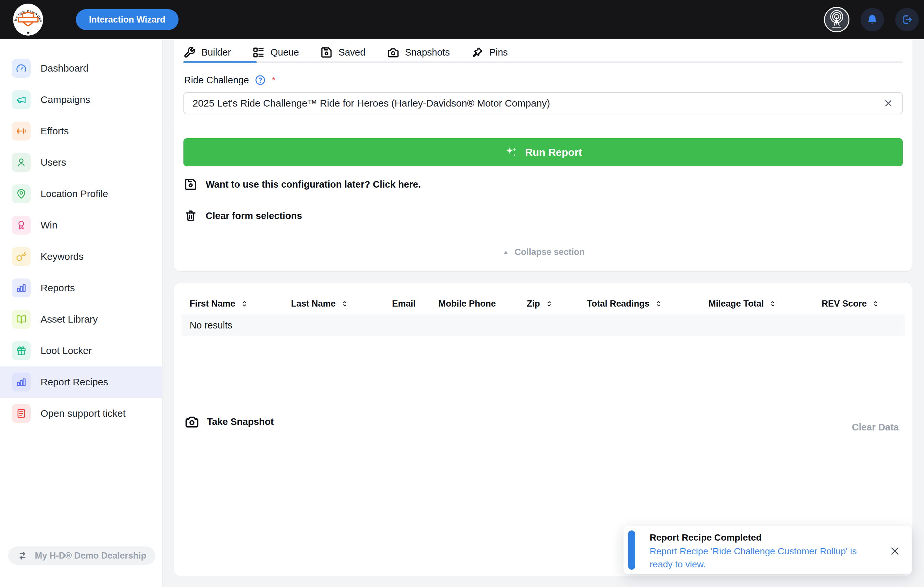  I want to click on book-open-icon, so click(21, 319).